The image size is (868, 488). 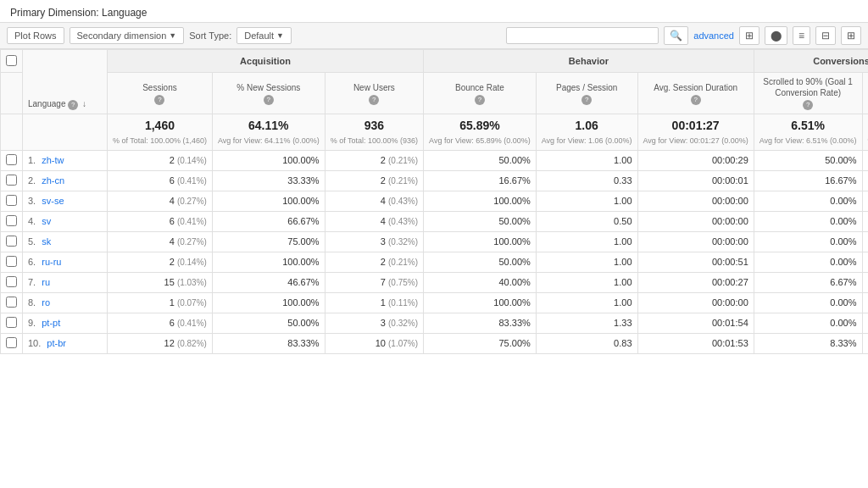 I want to click on row-bounce-rate: 16.67%, so click(x=480, y=180).